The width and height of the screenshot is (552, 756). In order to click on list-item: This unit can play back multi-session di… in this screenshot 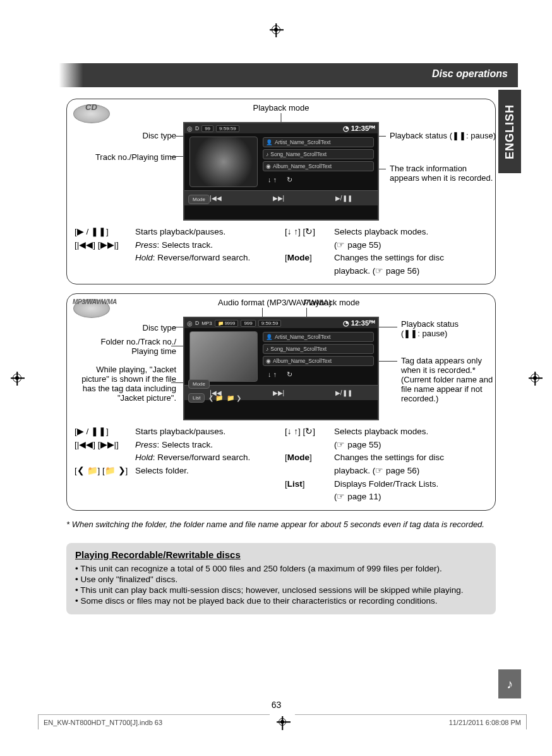, I will do `click(281, 590)`.